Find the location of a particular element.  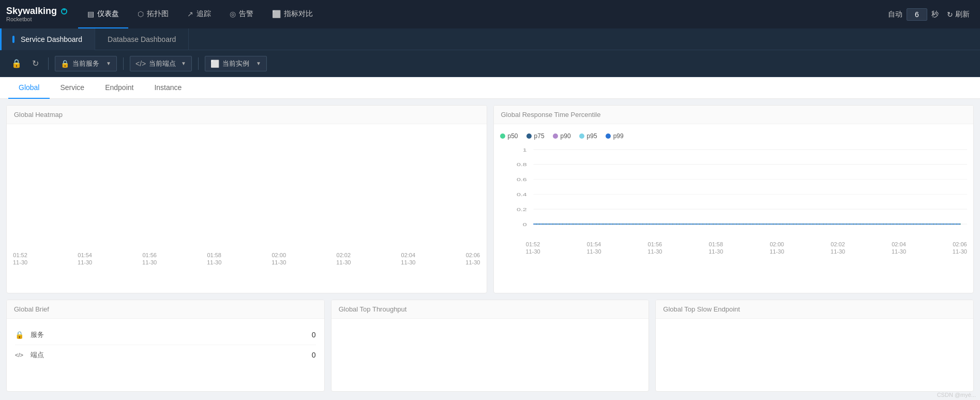

global-slow-endpoint-body is located at coordinates (815, 325).